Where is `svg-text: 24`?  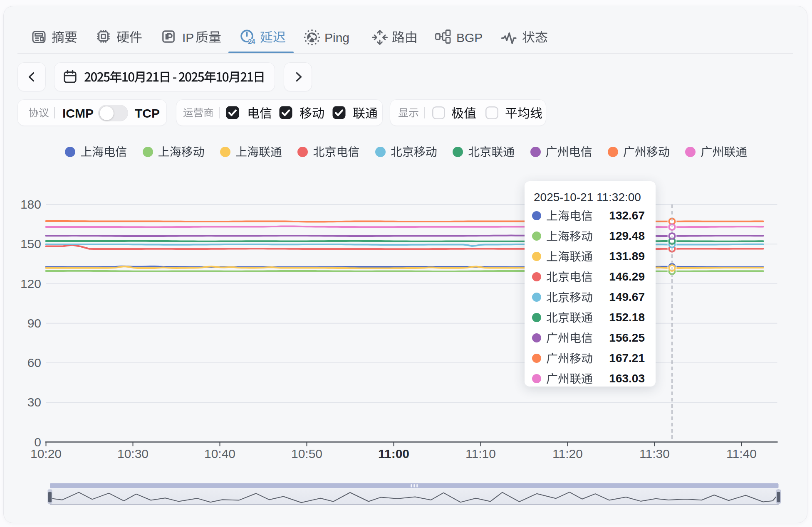
svg-text: 24 is located at coordinates (252, 42).